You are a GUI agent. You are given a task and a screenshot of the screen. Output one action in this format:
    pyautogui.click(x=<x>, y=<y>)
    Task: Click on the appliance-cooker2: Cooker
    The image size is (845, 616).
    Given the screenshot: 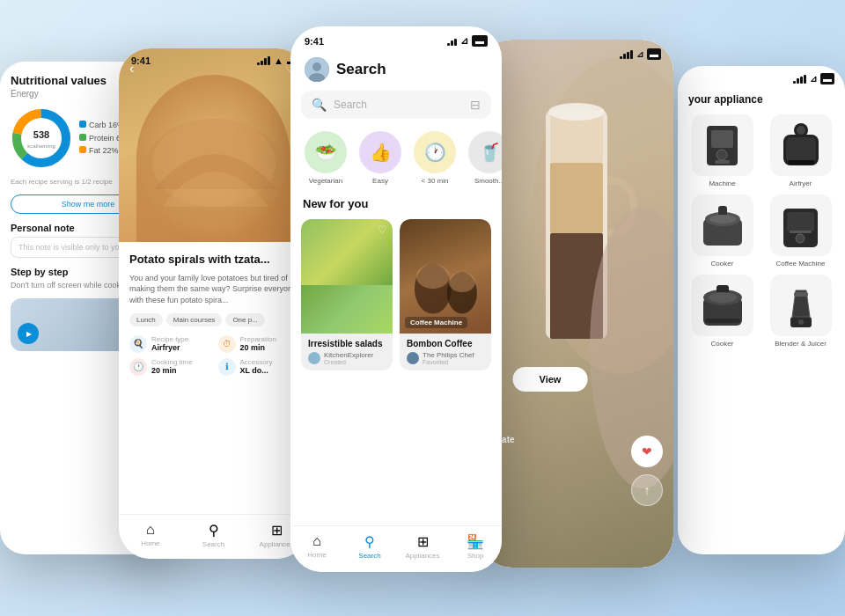 What is the action you would take?
    pyautogui.click(x=722, y=312)
    